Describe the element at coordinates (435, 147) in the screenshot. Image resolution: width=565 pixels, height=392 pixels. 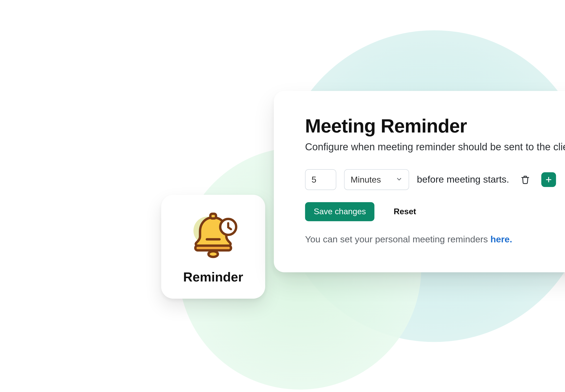
I see `card-subtitle: Configure when meeting reminder should b…` at that location.